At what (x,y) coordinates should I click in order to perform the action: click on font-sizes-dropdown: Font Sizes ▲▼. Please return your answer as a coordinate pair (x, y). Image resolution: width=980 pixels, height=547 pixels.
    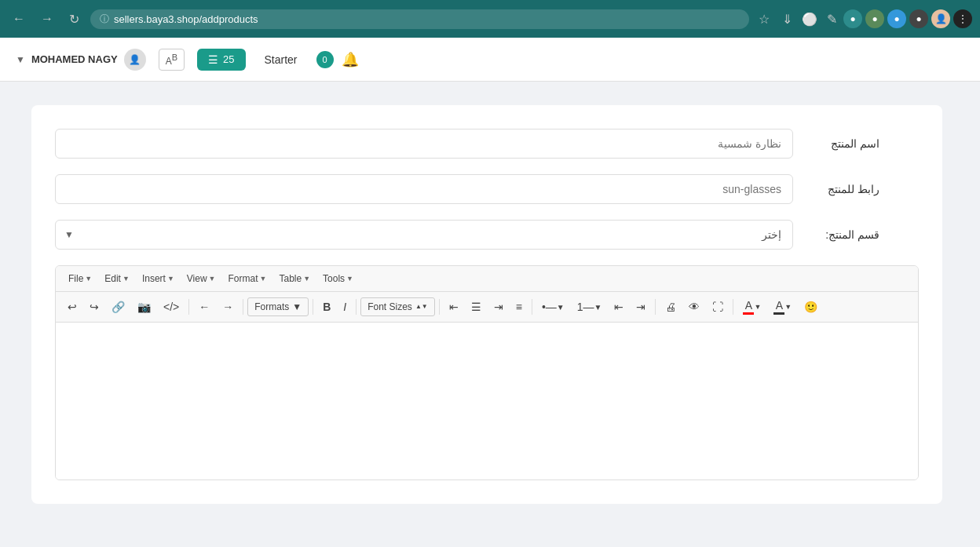
    Looking at the image, I should click on (397, 307).